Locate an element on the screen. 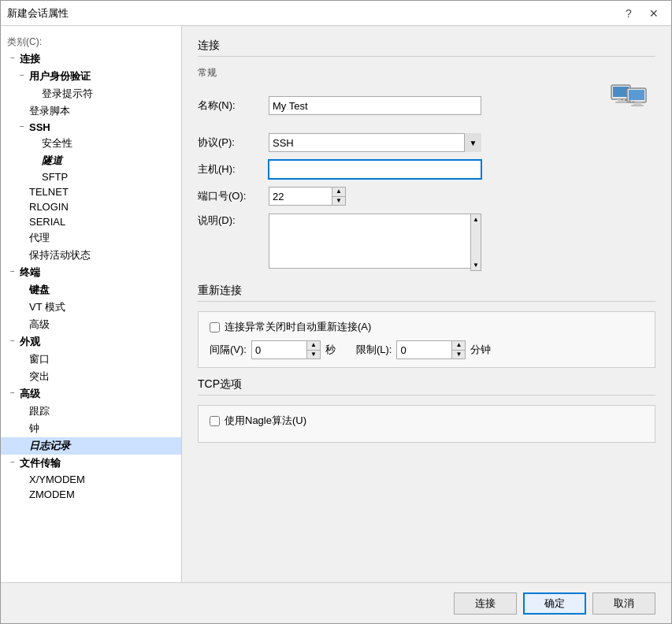  nagle-checkbox is located at coordinates (214, 421).